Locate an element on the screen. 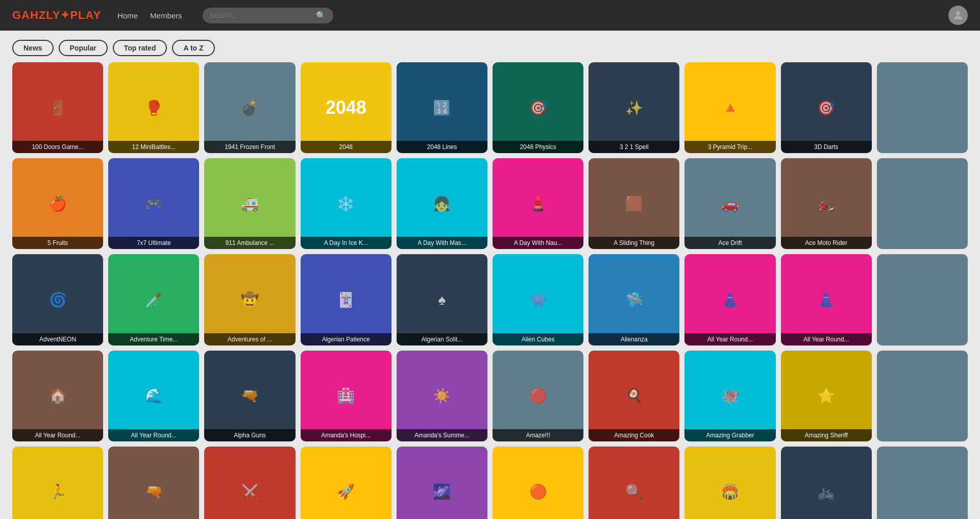 The width and height of the screenshot is (980, 519). game-card: 🚗 Ace Drift is located at coordinates (730, 204).